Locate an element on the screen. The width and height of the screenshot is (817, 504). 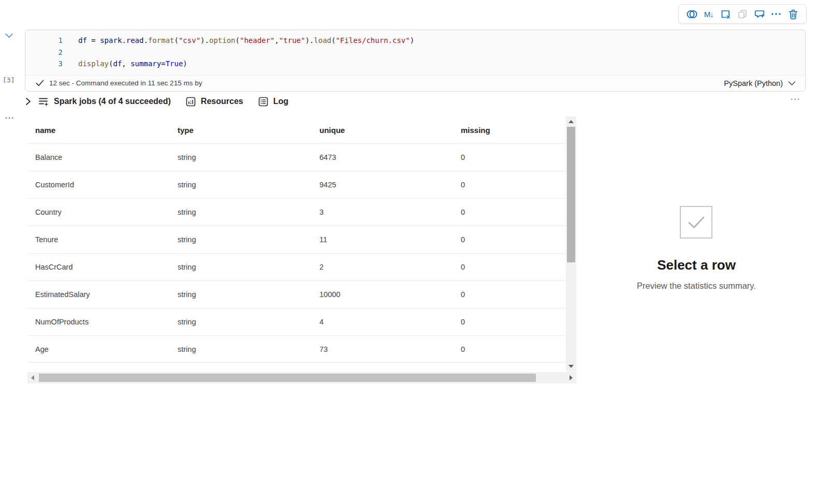
log-label: Log is located at coordinates (281, 101).